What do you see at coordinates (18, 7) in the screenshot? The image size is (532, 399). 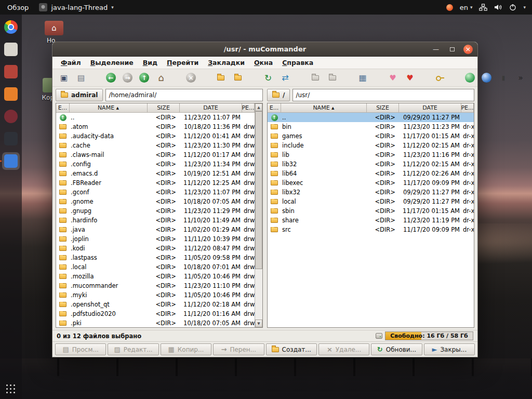 I see `activities-button: Обзор` at bounding box center [18, 7].